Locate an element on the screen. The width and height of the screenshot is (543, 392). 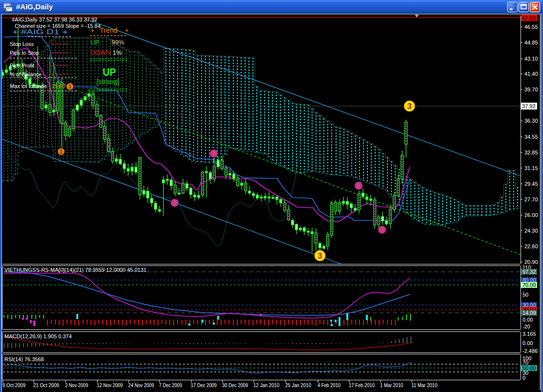
svg-text: 41.40 is located at coordinates (531, 74).